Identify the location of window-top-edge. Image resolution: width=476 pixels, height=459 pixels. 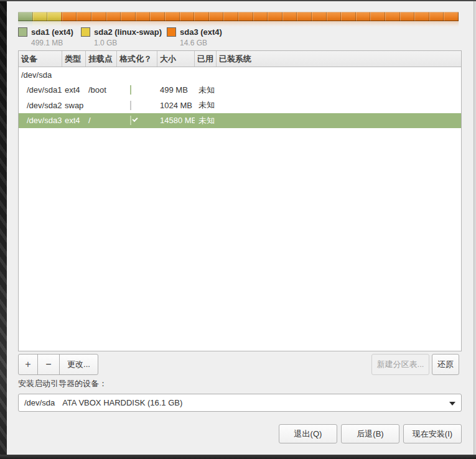
(238, 1).